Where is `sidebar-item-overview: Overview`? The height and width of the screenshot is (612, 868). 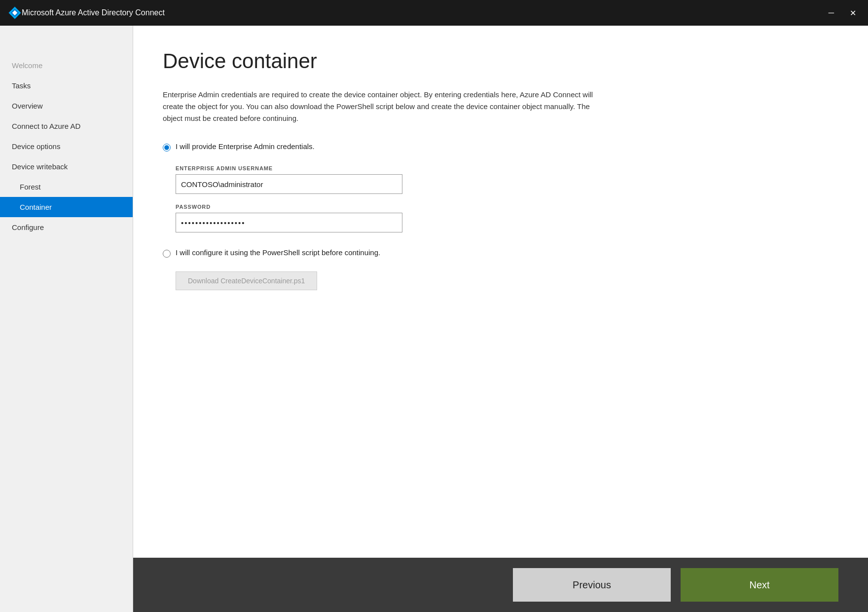 sidebar-item-overview: Overview is located at coordinates (66, 106).